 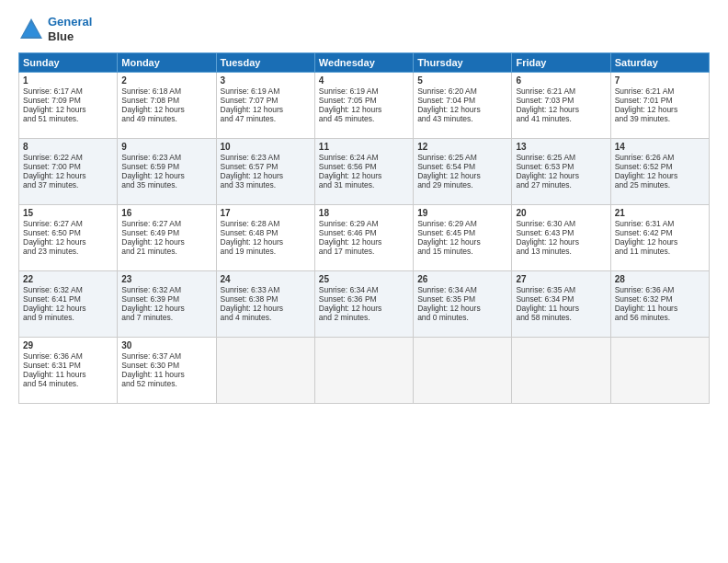 I want to click on col-header-saturday: Saturday, so click(x=660, y=63).